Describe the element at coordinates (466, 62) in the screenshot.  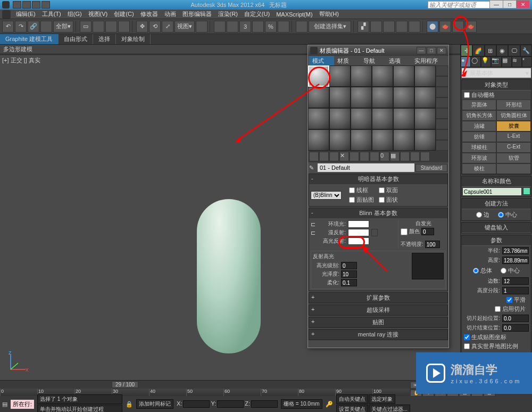
I see `geometry-icon: ●` at that location.